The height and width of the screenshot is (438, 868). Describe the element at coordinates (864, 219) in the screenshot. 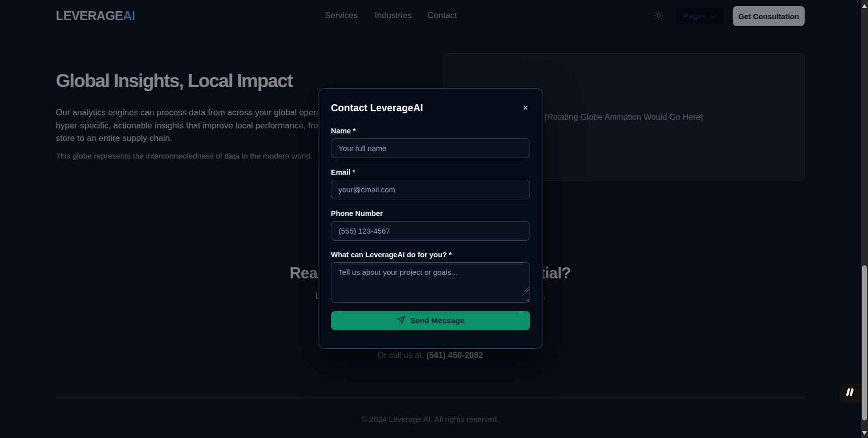

I see `scrollbar` at that location.